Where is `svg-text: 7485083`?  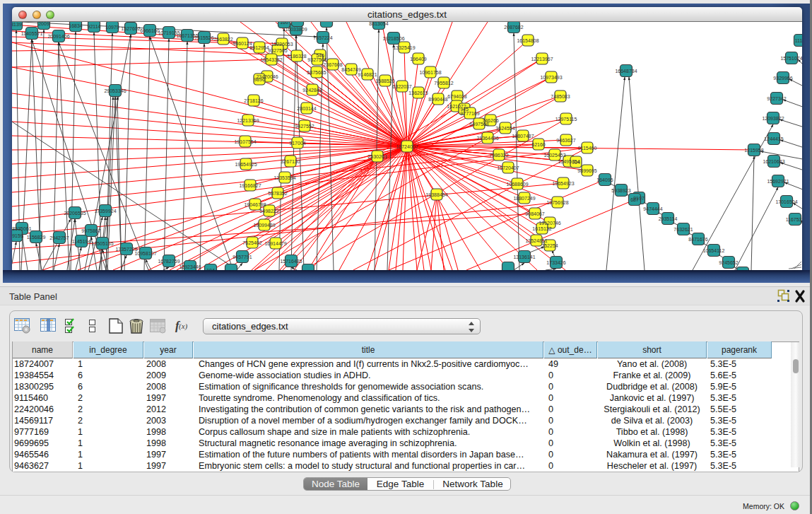
svg-text: 7485083 is located at coordinates (560, 96).